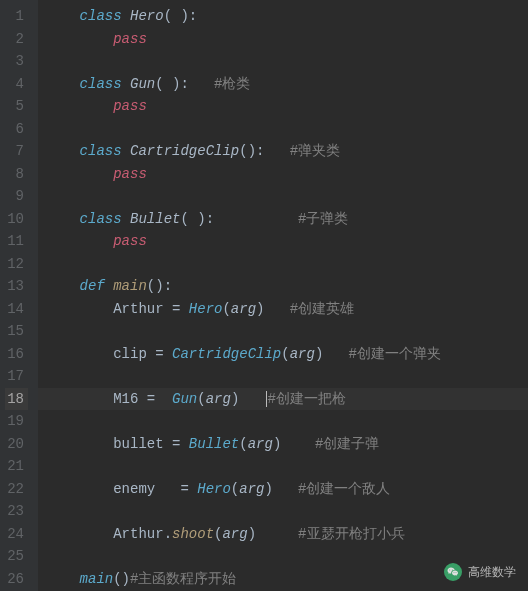  What do you see at coordinates (130, 399) in the screenshot?
I see `code-token: M16` at bounding box center [130, 399].